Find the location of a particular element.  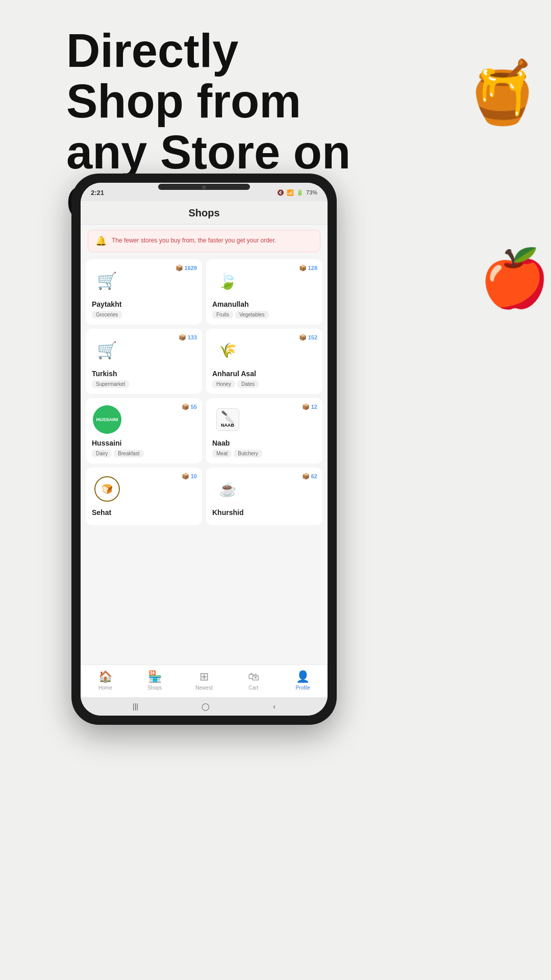

battery-percent: 73% is located at coordinates (312, 192).